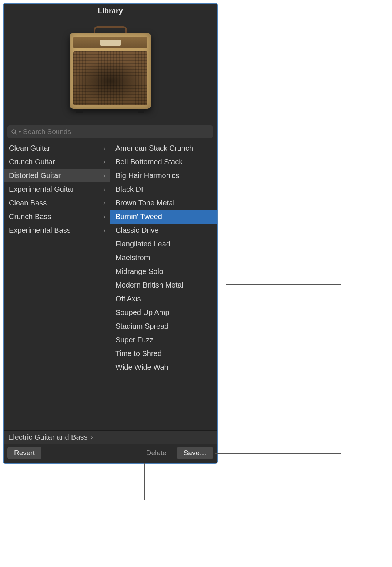 The height and width of the screenshot is (567, 392). I want to click on revert-button: Revert, so click(24, 453).